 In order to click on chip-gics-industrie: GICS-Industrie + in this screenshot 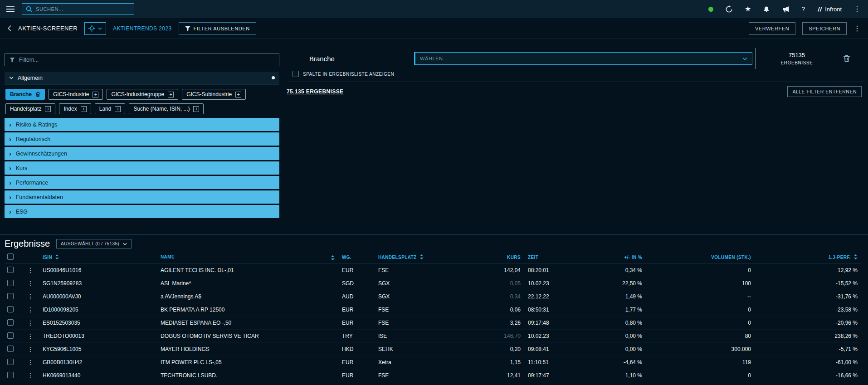, I will do `click(76, 94)`.